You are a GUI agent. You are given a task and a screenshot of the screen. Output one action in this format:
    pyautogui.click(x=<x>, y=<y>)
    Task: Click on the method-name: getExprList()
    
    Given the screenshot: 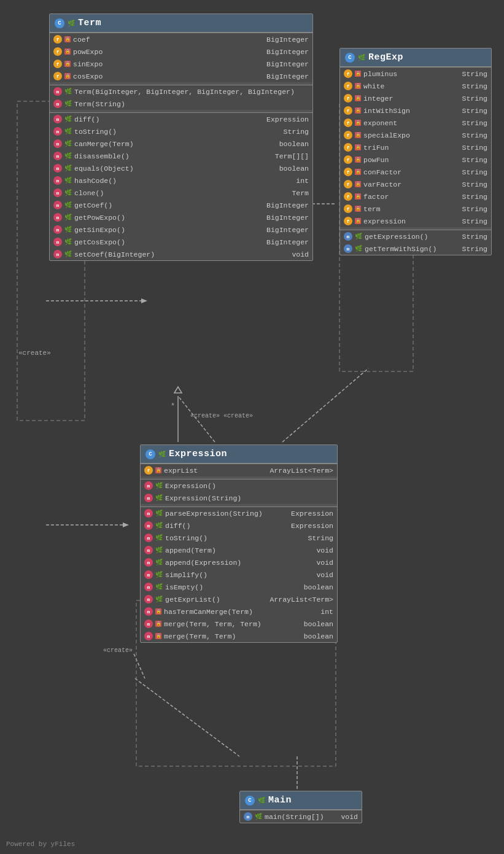 What is the action you would take?
    pyautogui.click(x=216, y=599)
    